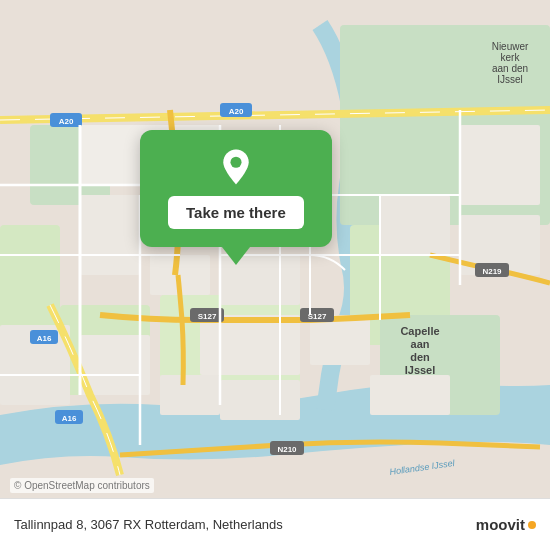 Image resolution: width=550 pixels, height=550 pixels. Describe the element at coordinates (506, 524) in the screenshot. I see `moovit-logo: moovit` at that location.